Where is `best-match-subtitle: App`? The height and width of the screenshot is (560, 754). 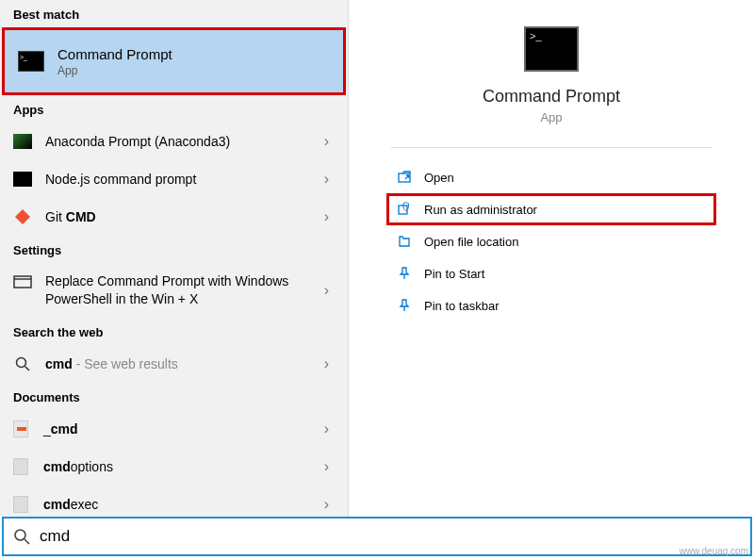 best-match-subtitle: App is located at coordinates (115, 71).